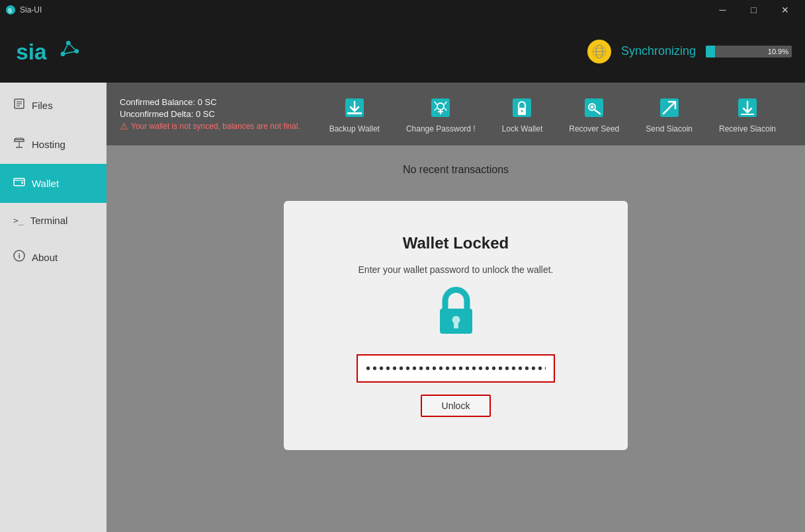  I want to click on wallet-actions: Backup Wallet, so click(553, 114).